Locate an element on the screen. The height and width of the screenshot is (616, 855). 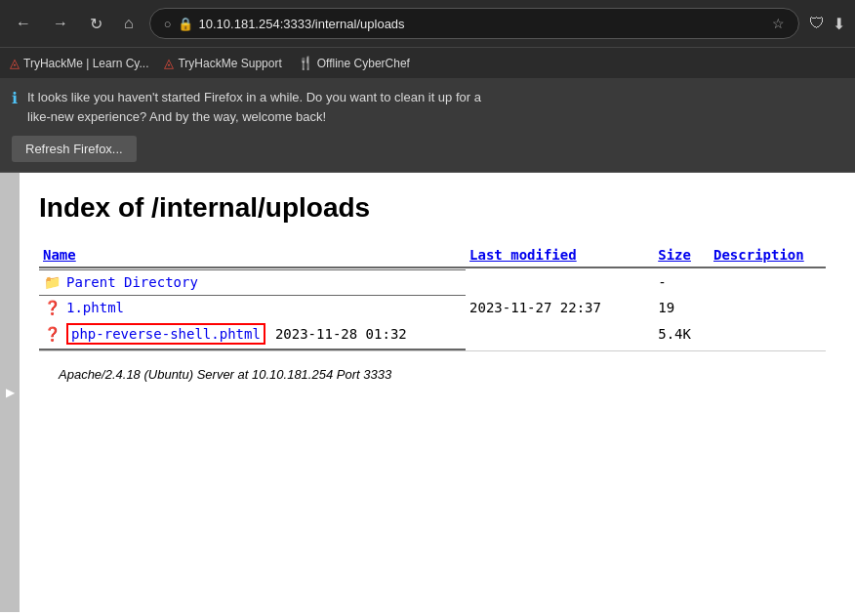
phtml1-cell: ❓ 1.phtml is located at coordinates (252, 308).